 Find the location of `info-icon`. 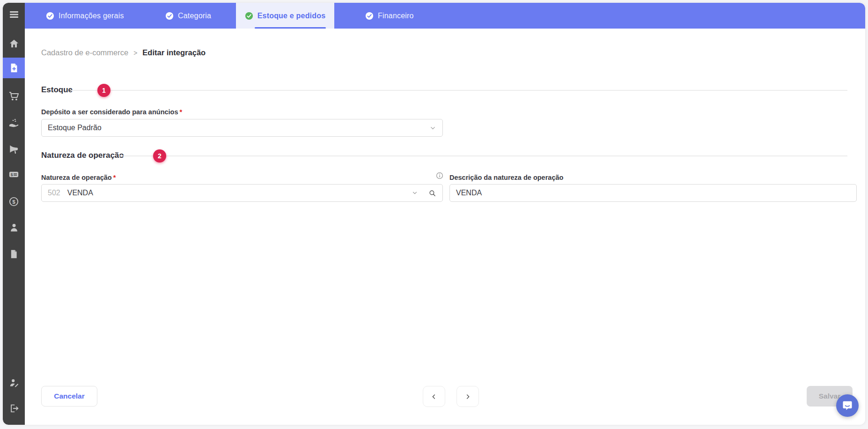

info-icon is located at coordinates (440, 177).